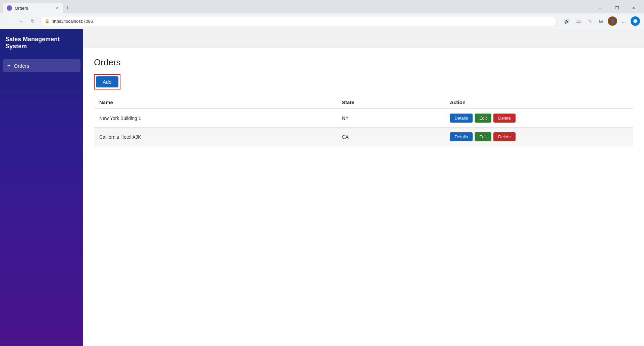 The width and height of the screenshot is (644, 346). Describe the element at coordinates (578, 21) in the screenshot. I see `immersive-reader-button: 📖` at that location.